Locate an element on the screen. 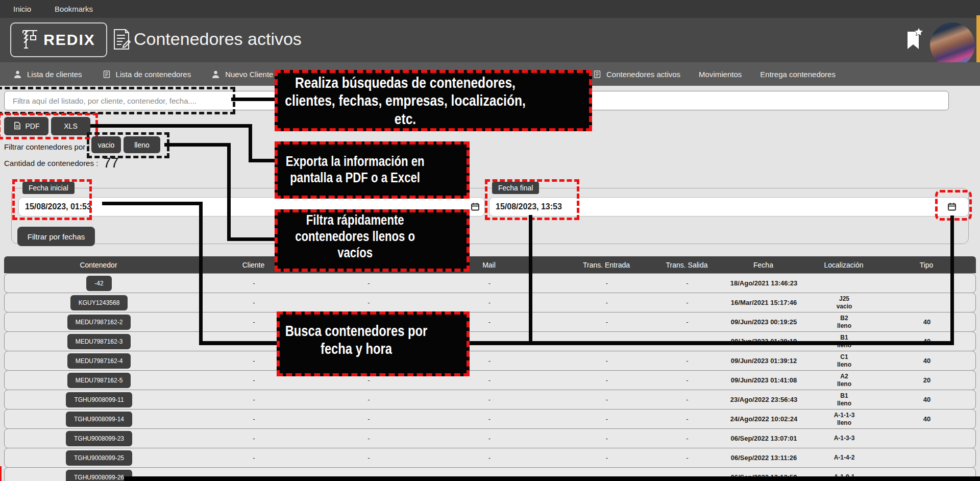 This screenshot has height=481, width=980. cell-localizacion: A2lleno is located at coordinates (844, 380).